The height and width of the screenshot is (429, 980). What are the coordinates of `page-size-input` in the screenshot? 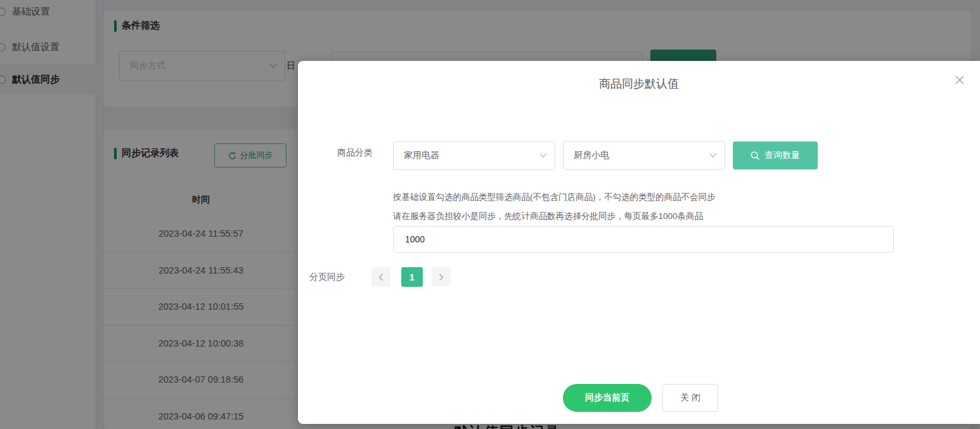 It's located at (643, 239).